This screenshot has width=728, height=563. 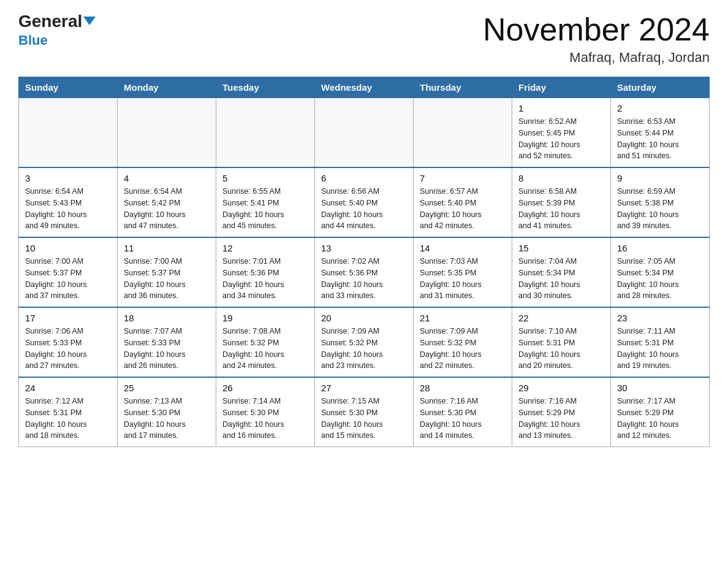 I want to click on day-number: 18, so click(x=167, y=318).